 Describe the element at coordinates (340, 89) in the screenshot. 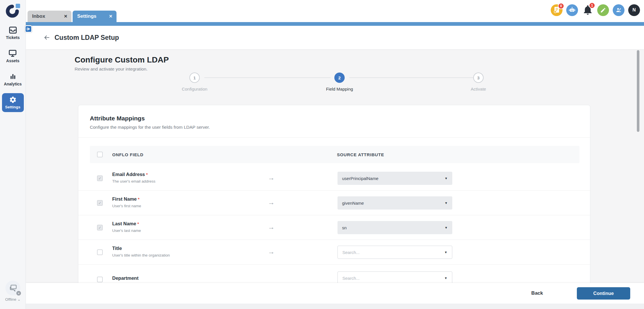

I see `step-2-label: Field Mapping` at that location.